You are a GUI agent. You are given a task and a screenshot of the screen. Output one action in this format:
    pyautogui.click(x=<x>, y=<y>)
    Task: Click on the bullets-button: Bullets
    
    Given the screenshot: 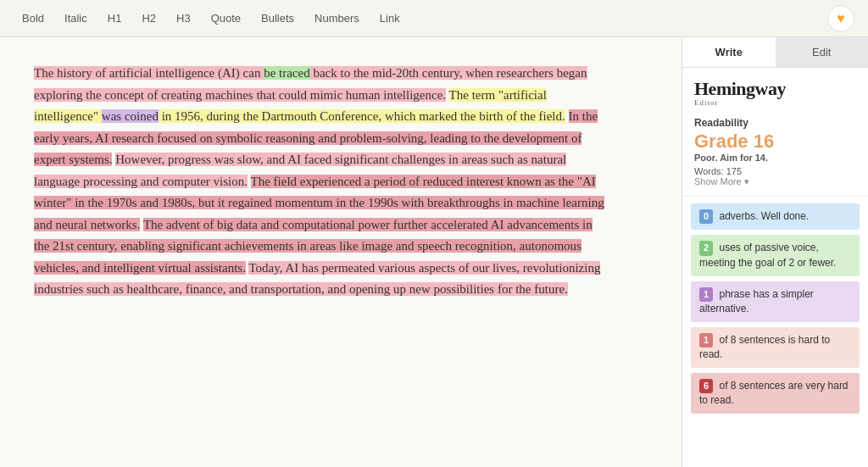 What is the action you would take?
    pyautogui.click(x=278, y=19)
    